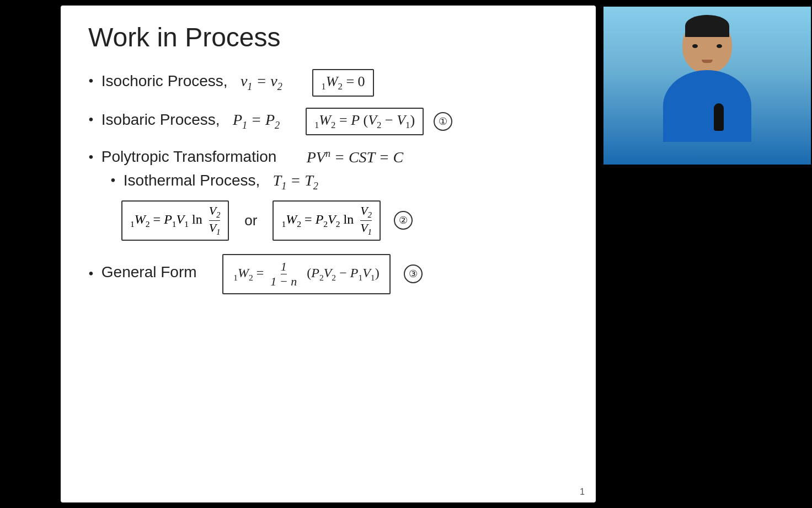 Image resolution: width=812 pixels, height=508 pixels. Describe the element at coordinates (707, 46) in the screenshot. I see `person-eyes` at that location.